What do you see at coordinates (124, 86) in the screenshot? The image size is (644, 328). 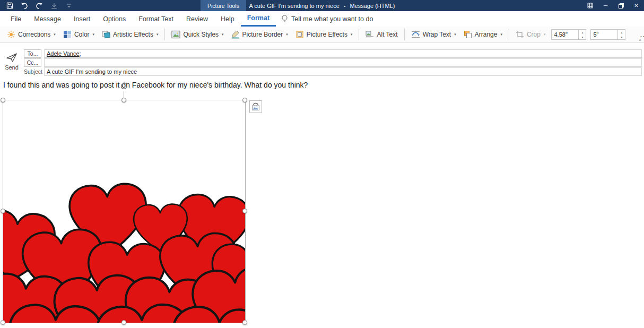 I see `rotate-handle-icon` at bounding box center [124, 86].